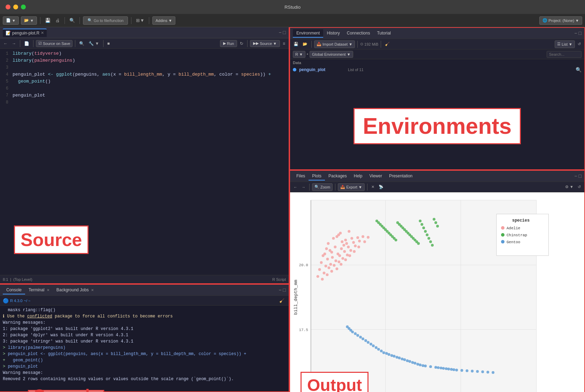  I want to click on plot-back-button: ←, so click(296, 187).